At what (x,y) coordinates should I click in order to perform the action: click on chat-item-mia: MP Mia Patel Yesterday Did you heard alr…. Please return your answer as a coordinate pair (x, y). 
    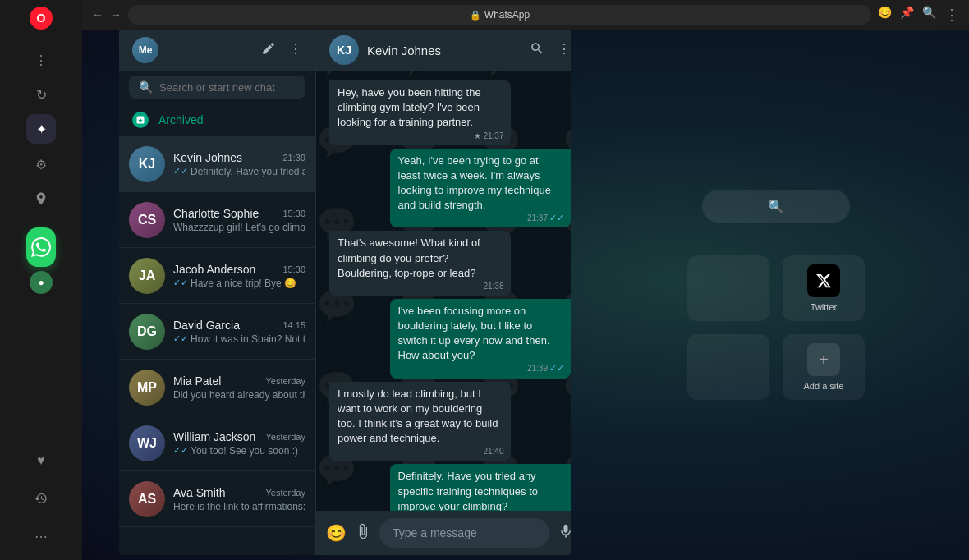
    Looking at the image, I should click on (217, 388).